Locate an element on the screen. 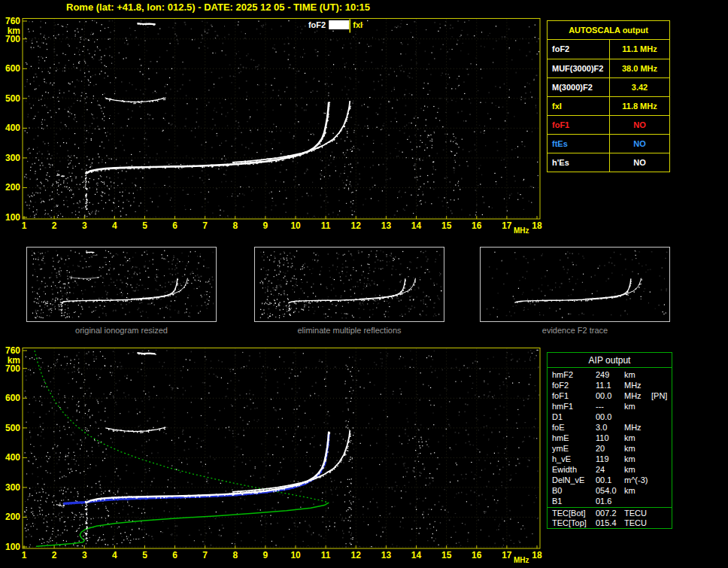 The width and height of the screenshot is (728, 568). svg-text: 100 is located at coordinates (13, 547).